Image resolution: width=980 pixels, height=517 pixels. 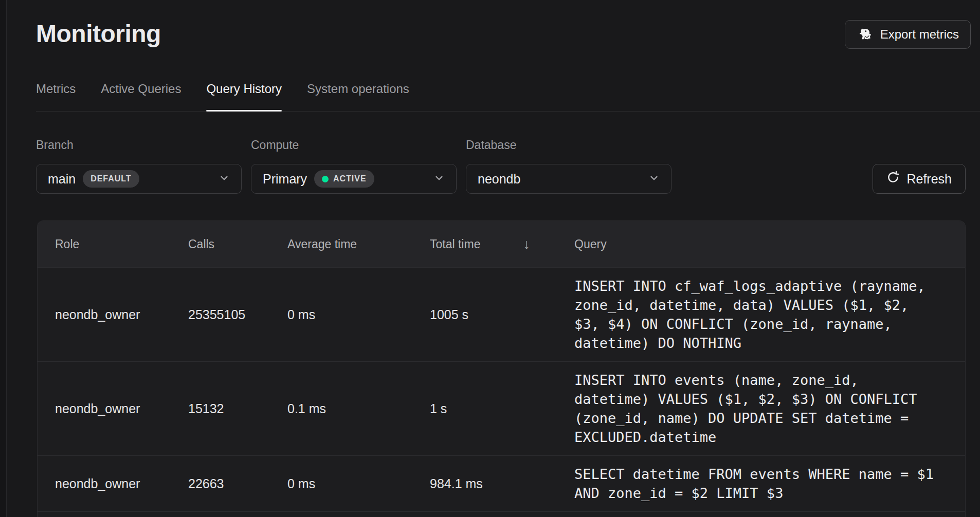 What do you see at coordinates (141, 96) in the screenshot?
I see `tab-active-queries: Active Queries` at bounding box center [141, 96].